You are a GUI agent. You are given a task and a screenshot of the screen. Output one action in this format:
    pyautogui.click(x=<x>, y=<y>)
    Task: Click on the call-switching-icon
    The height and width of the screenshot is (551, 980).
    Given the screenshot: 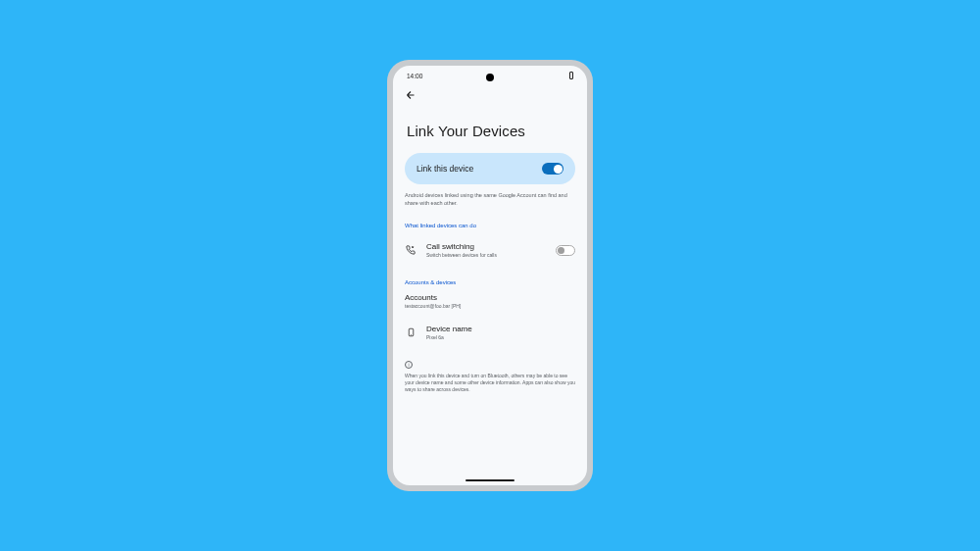 What is the action you would take?
    pyautogui.click(x=411, y=250)
    